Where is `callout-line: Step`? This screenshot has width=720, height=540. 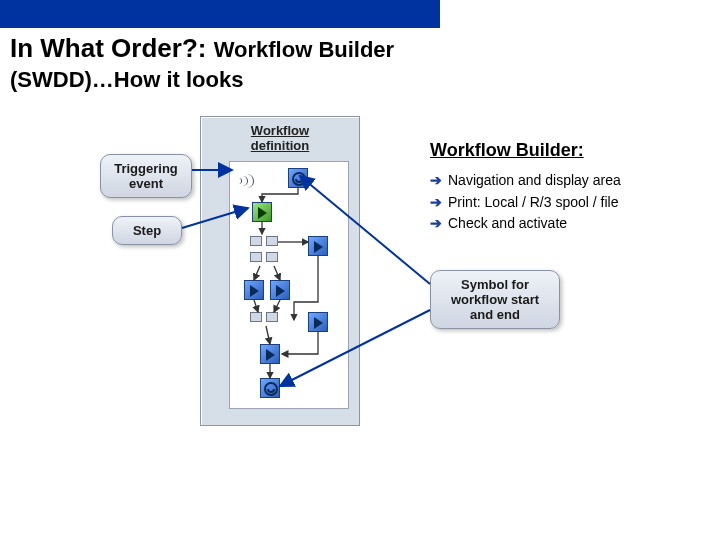
callout-line: Step is located at coordinates (147, 230).